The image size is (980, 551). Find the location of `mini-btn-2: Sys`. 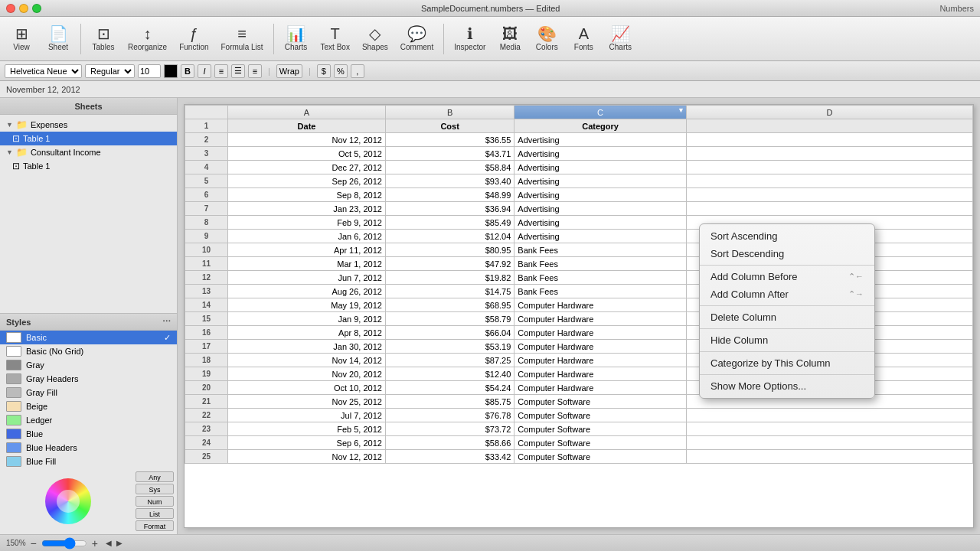

mini-btn-2: Sys is located at coordinates (155, 489).